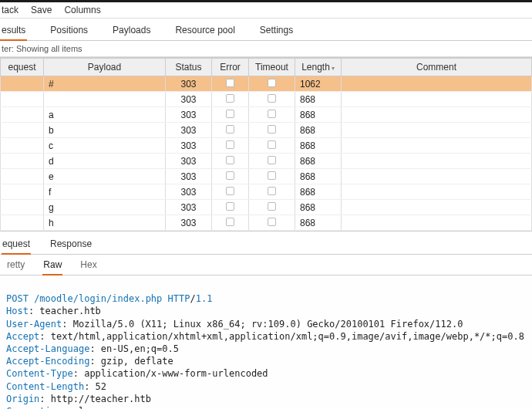  What do you see at coordinates (82, 10) in the screenshot?
I see `menu-columns: Columns` at bounding box center [82, 10].